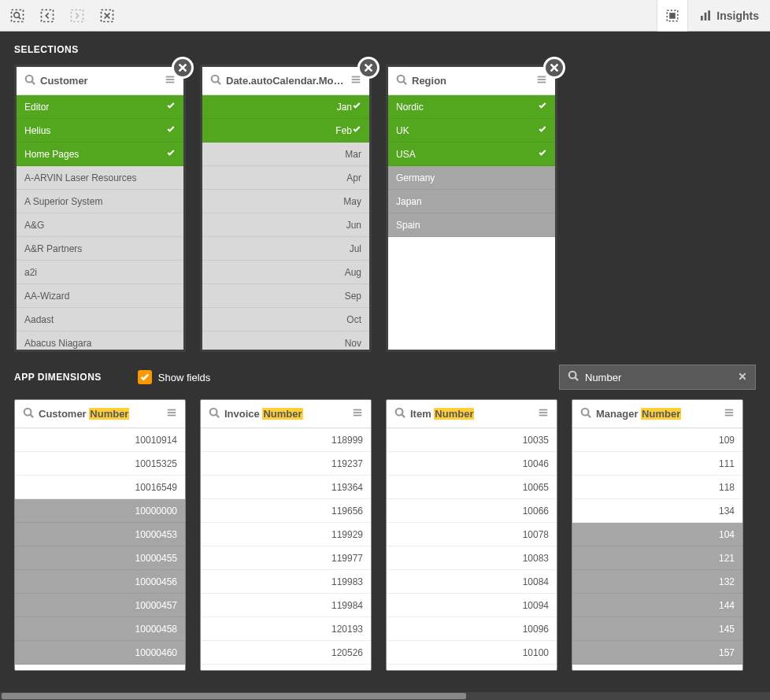 The width and height of the screenshot is (770, 700). Describe the element at coordinates (672, 16) in the screenshot. I see `selections-tool-button` at that location.